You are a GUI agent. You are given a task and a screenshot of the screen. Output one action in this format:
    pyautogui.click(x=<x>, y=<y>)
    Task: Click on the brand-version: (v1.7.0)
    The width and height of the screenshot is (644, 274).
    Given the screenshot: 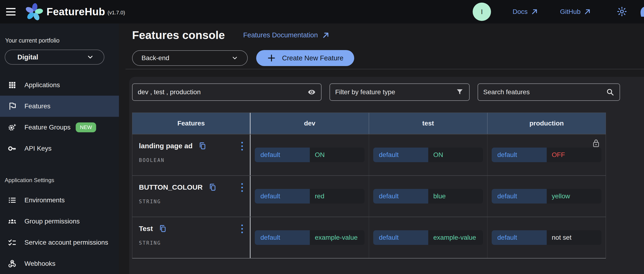 What is the action you would take?
    pyautogui.click(x=116, y=13)
    